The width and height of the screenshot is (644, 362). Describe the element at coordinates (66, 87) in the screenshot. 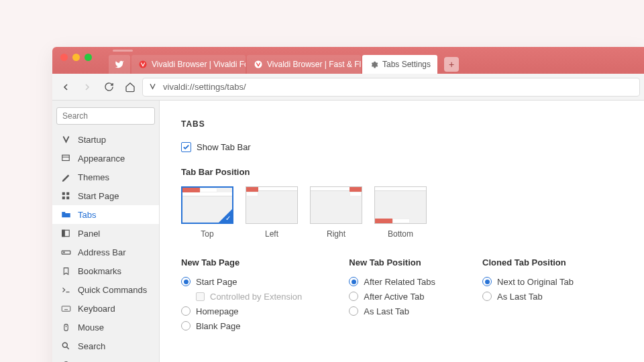

I see `back-button` at that location.